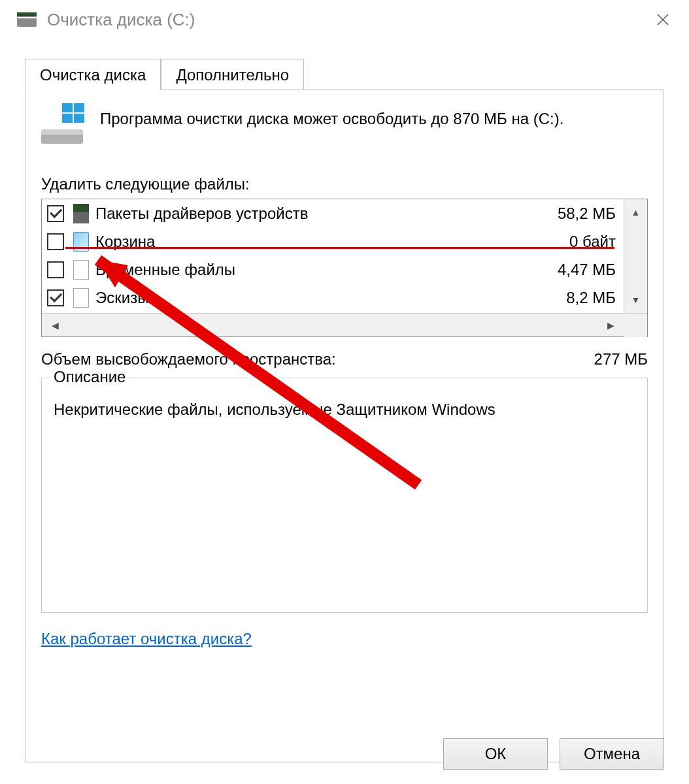 The width and height of the screenshot is (689, 784). I want to click on cancel-button: Отмена, so click(612, 754).